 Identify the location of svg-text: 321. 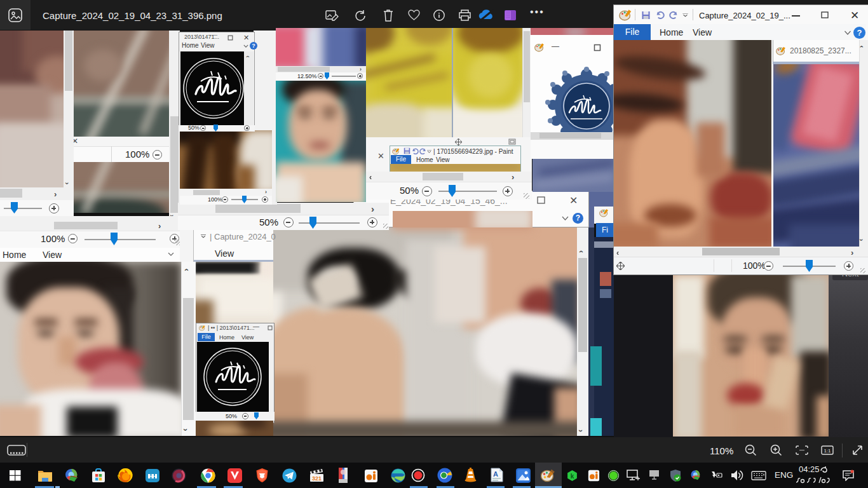
(316, 478).